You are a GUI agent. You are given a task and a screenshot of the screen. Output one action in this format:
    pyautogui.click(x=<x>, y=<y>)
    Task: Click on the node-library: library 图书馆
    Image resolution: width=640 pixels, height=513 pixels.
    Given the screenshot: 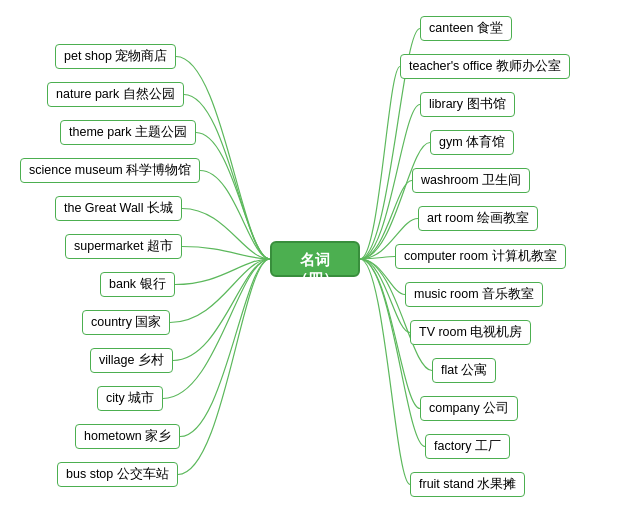 What is the action you would take?
    pyautogui.click(x=468, y=104)
    